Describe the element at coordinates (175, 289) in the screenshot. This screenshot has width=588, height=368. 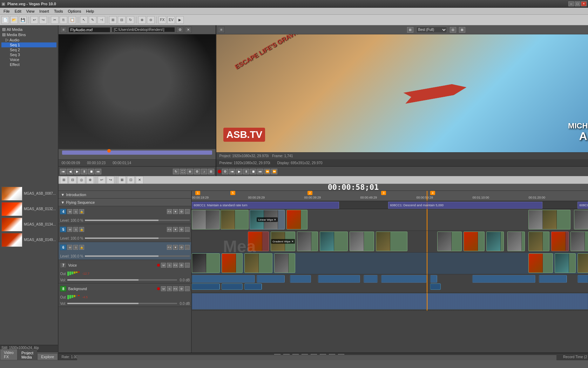
I see `track-8-fx: FX` at that location.